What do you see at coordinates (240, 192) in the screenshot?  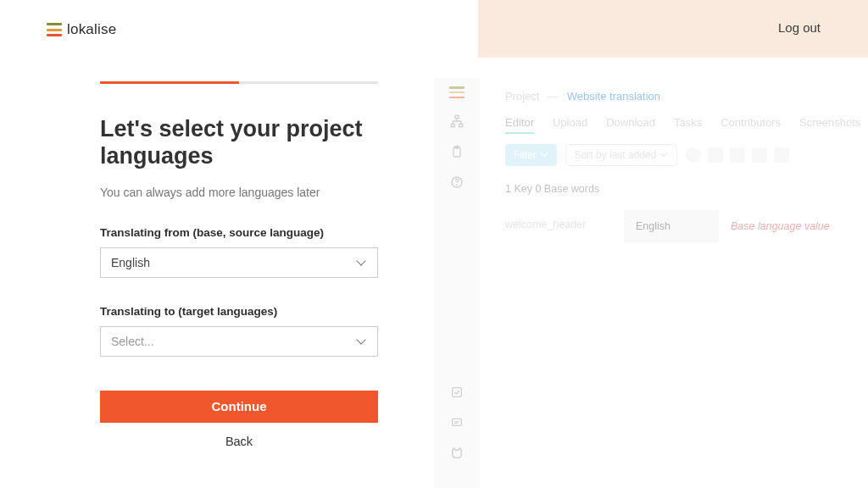 I see `page-subtitle: You can always add more languages later` at bounding box center [240, 192].